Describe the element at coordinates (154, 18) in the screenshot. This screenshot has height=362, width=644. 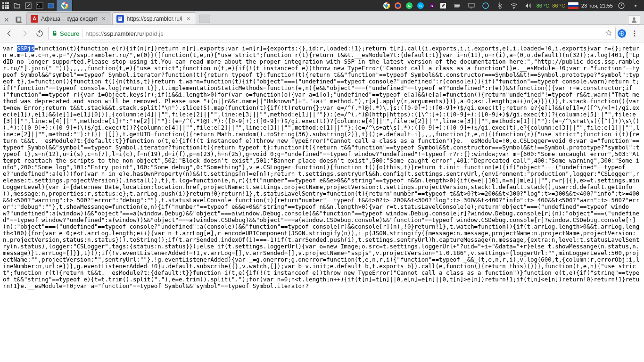
I see `browser-tab-1: https://ssp.rambler.ru/l ×` at that location.